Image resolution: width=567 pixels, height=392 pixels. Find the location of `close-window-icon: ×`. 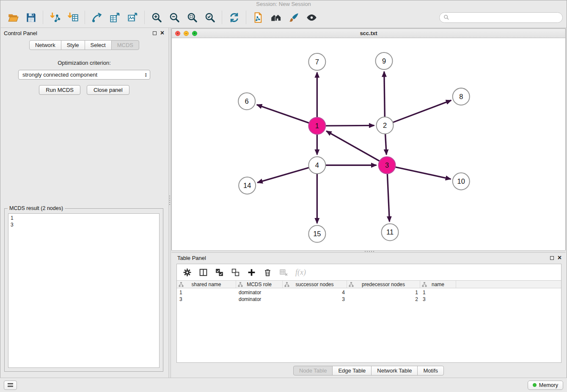

close-window-icon: × is located at coordinates (178, 33).